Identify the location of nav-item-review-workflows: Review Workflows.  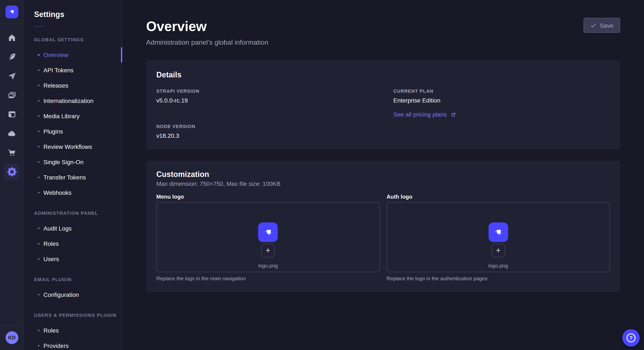
(73, 147).